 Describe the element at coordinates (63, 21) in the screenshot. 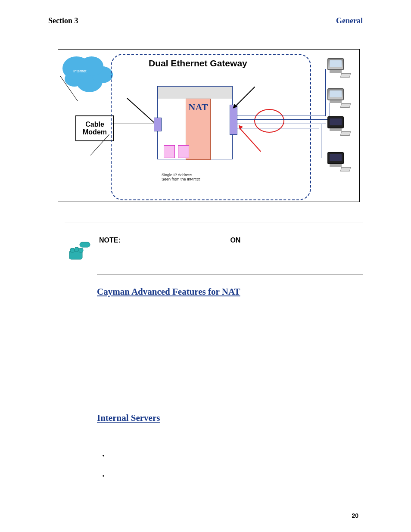

I see `header-section-label: Section 3` at that location.